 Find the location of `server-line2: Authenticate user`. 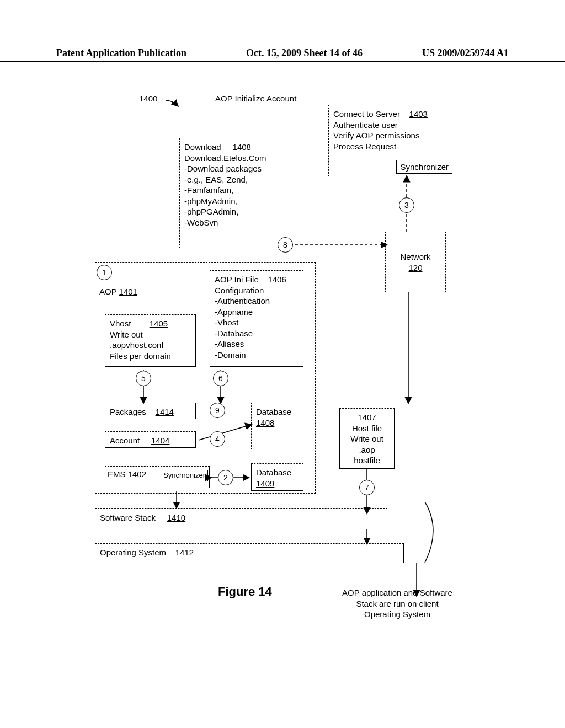

server-line2: Authenticate user is located at coordinates (392, 125).